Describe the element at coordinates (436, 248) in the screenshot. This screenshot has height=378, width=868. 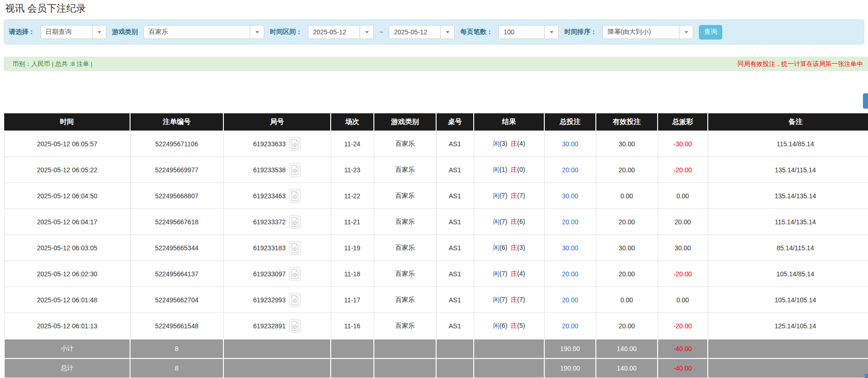
I see `table-row: 2025-05-12 06:03:05 522495665344 6192331…` at that location.